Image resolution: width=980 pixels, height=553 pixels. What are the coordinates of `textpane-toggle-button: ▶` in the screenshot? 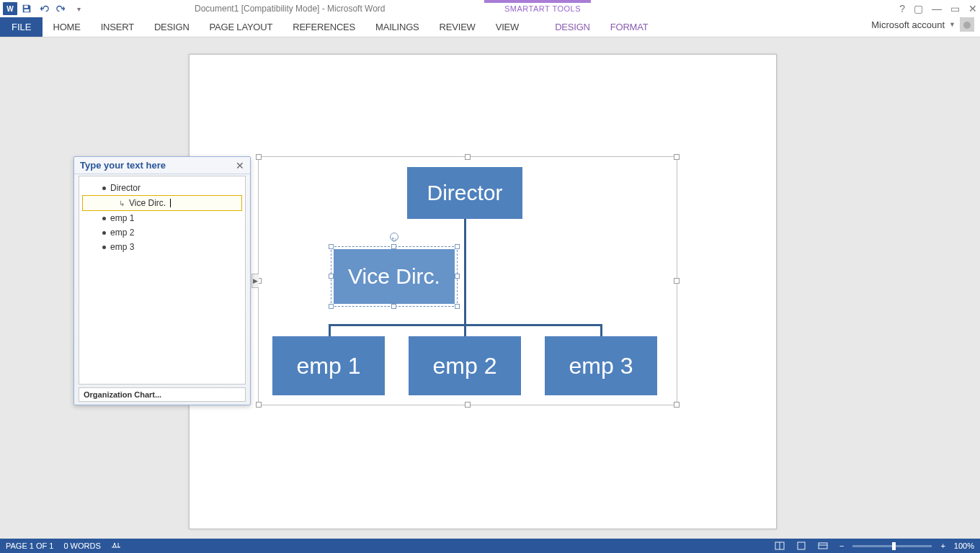 It's located at (255, 281).